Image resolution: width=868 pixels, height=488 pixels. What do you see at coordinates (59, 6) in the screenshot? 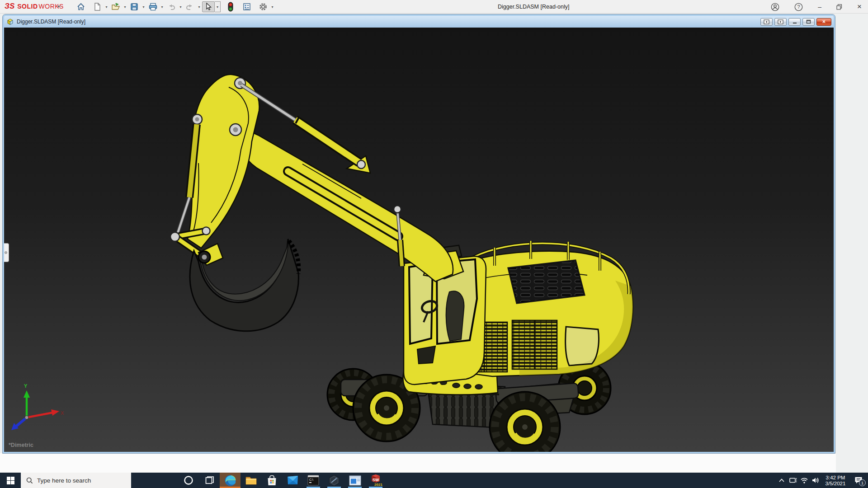
I see `expand-toolbar-icon: ▸` at bounding box center [59, 6].